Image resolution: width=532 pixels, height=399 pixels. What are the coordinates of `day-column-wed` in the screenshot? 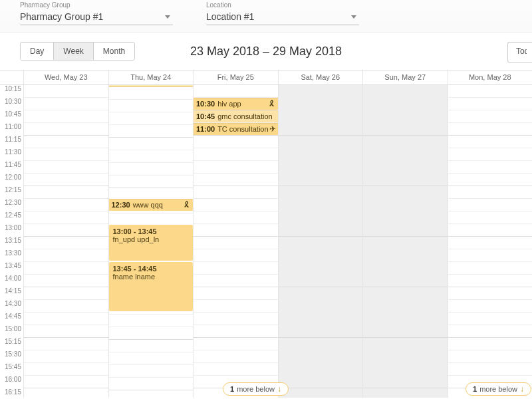 It's located at (66, 241).